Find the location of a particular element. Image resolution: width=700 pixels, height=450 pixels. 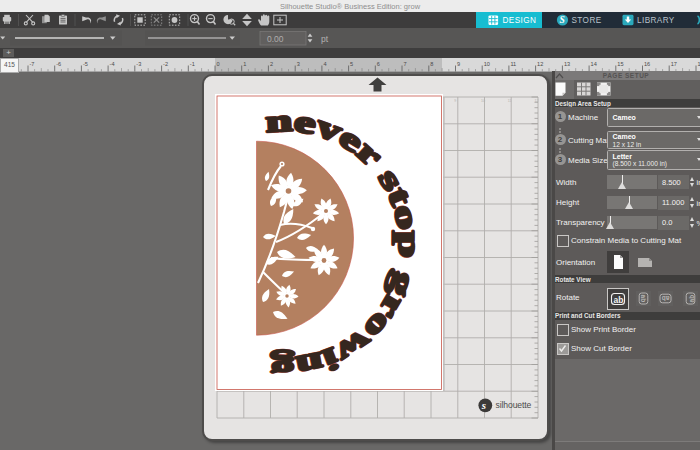

svg-text: pt is located at coordinates (325, 39).